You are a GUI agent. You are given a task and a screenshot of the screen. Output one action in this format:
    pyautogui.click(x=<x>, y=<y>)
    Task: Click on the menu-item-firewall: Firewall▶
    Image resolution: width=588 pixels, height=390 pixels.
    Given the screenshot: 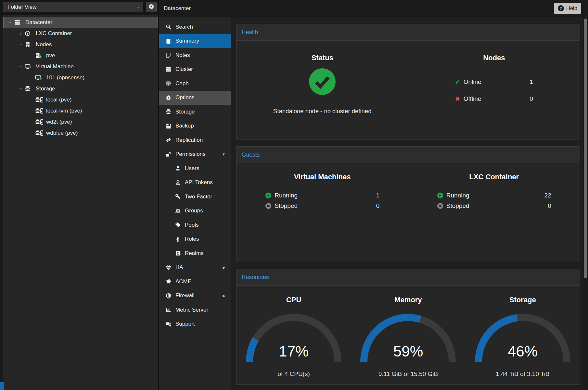 What is the action you would take?
    pyautogui.click(x=195, y=296)
    